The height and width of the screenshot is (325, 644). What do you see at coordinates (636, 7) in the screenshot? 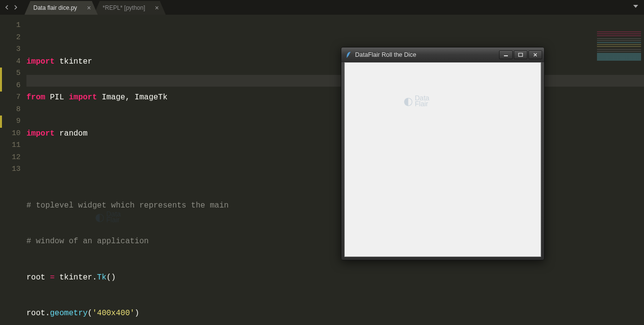
I see `menu-dropdown-icon` at bounding box center [636, 7].